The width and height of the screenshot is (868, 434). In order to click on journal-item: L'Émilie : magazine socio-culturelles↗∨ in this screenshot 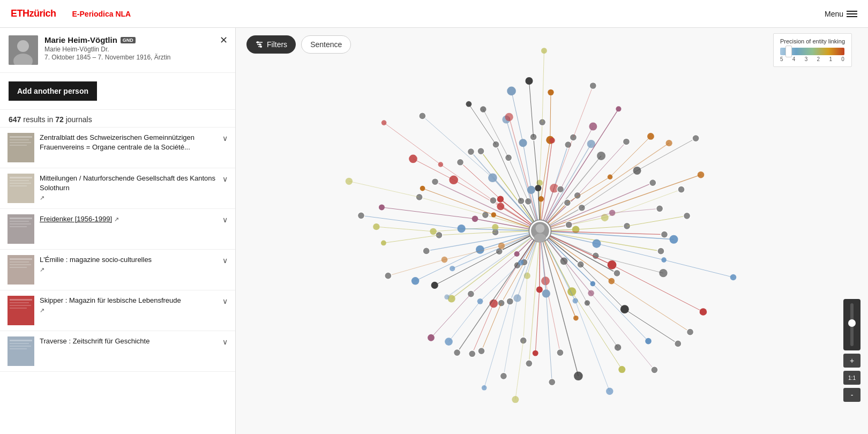, I will do `click(118, 270)`.